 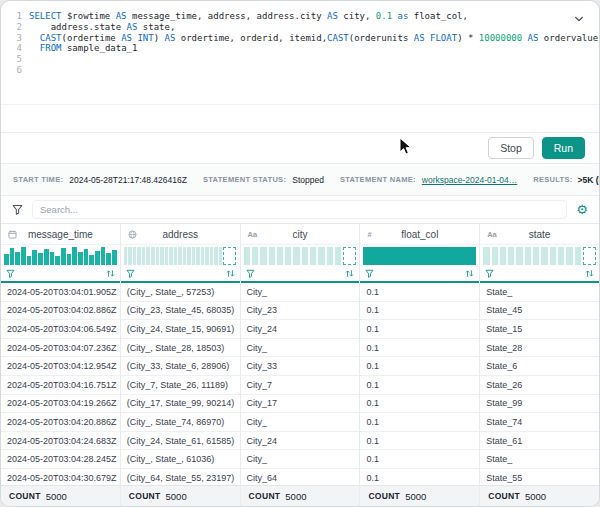 I want to click on table-cell: State_61, so click(x=540, y=442).